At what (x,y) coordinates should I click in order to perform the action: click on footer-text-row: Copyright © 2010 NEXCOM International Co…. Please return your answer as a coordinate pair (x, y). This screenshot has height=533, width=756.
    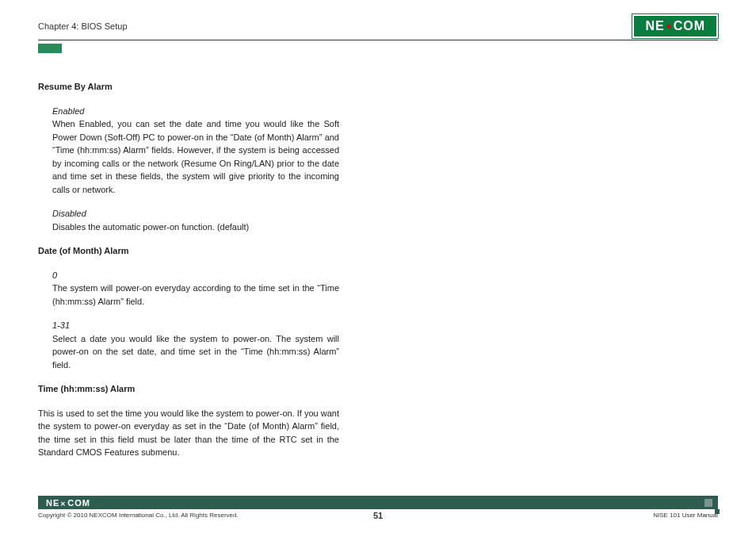
    Looking at the image, I should click on (378, 516).